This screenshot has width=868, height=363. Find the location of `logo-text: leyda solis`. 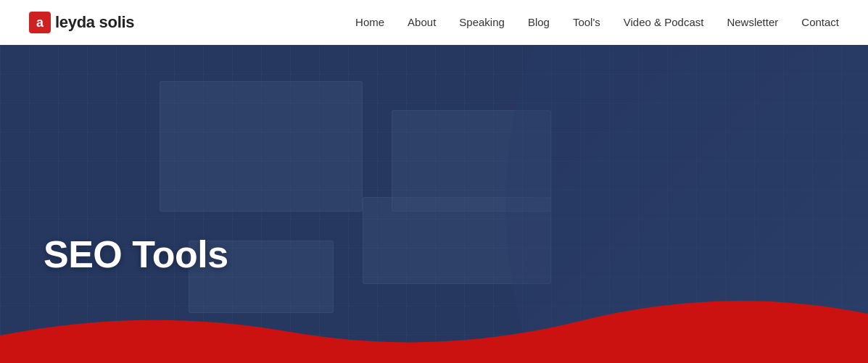

logo-text: leyda solis is located at coordinates (94, 22).